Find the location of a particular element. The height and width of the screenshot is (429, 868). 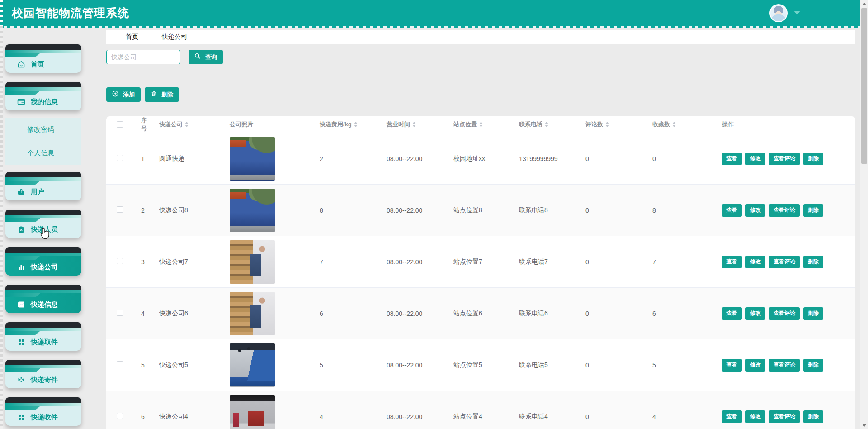

cell-company: 快递公司4 is located at coordinates (188, 417).